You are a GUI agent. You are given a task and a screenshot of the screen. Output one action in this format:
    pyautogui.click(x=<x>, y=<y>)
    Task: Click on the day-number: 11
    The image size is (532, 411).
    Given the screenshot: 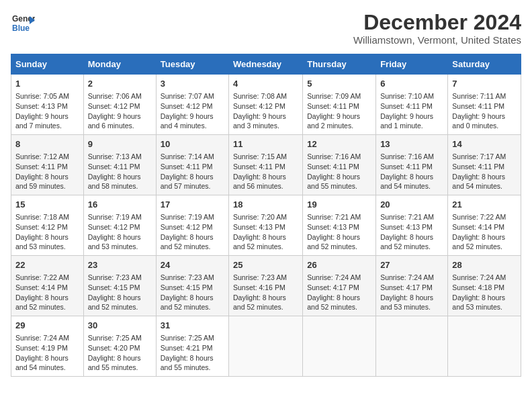 What is the action you would take?
    pyautogui.click(x=266, y=144)
    